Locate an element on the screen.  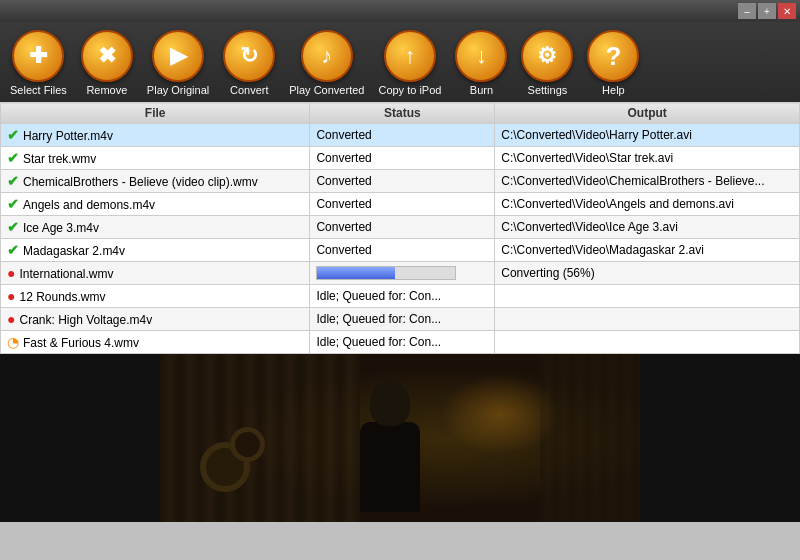
output-cell: C:\Converted\Video\Star trek.avi is located at coordinates (648, 158).